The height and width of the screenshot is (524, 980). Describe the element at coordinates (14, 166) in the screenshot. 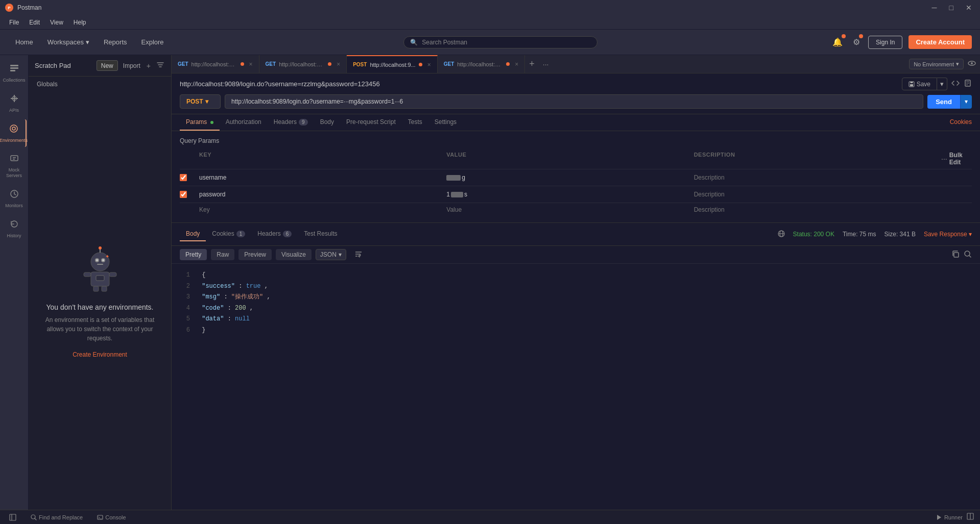

I see `sidebar-item-mock-servers: Mock Servers` at that location.